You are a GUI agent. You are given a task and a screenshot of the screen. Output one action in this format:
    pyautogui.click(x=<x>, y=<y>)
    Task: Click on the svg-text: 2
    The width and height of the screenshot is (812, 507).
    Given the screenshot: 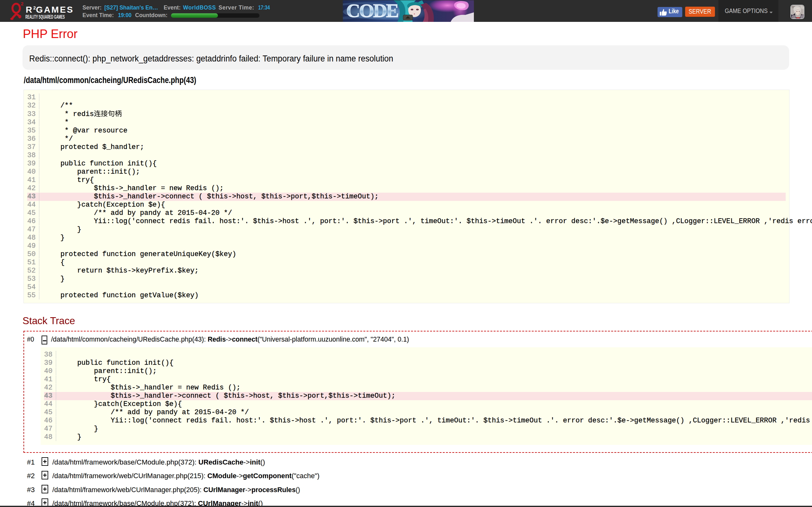 What is the action you would take?
    pyautogui.click(x=22, y=4)
    